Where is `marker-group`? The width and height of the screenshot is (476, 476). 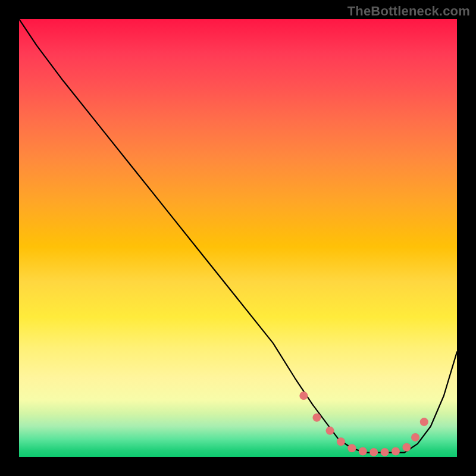
marker-group is located at coordinates (364, 424).